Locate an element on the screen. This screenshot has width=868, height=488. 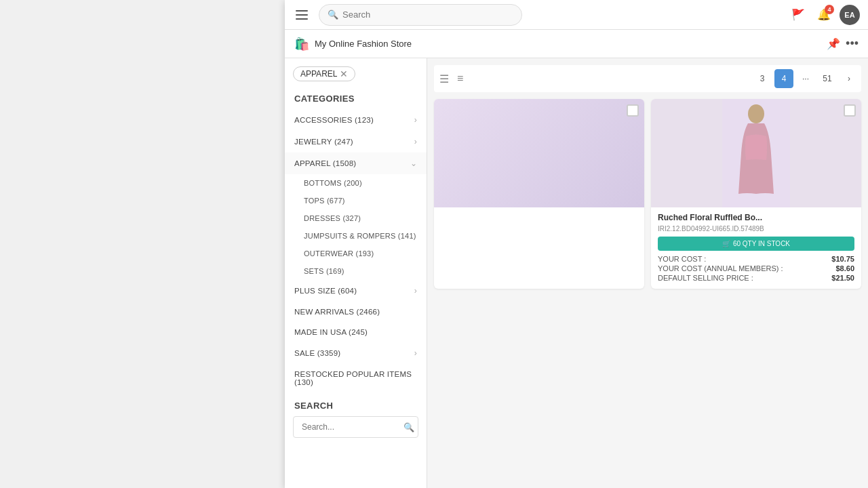
product-image-svg is located at coordinates (756, 153).